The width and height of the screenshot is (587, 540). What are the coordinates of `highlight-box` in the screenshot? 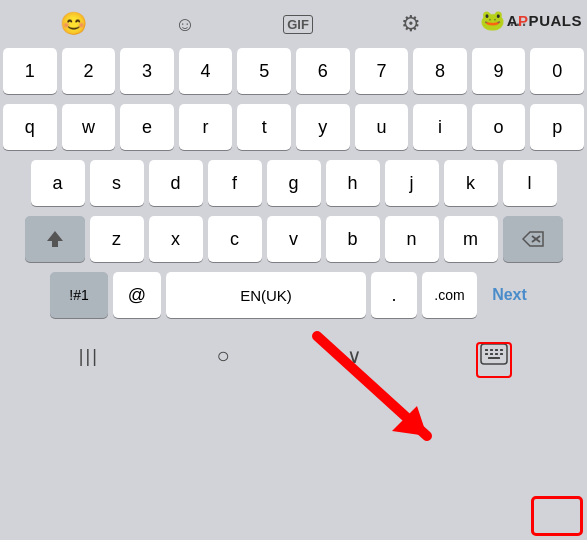 It's located at (557, 516).